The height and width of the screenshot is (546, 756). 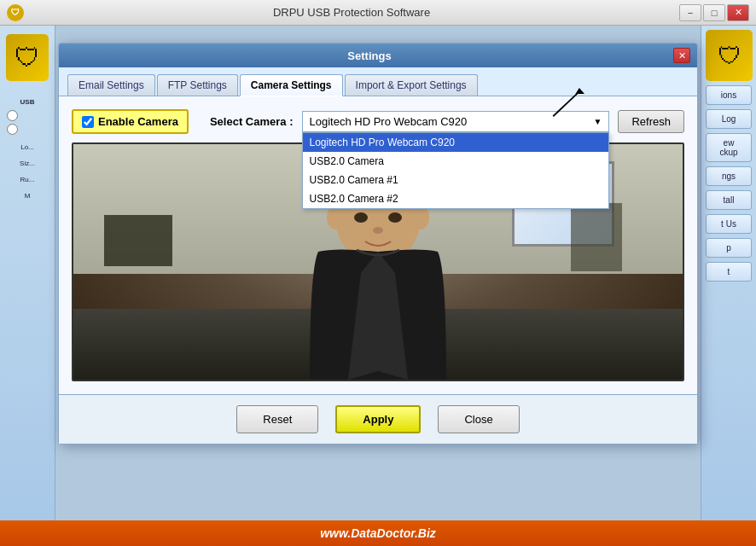 What do you see at coordinates (729, 148) in the screenshot?
I see `right-btn-backup: ewckup` at bounding box center [729, 148].